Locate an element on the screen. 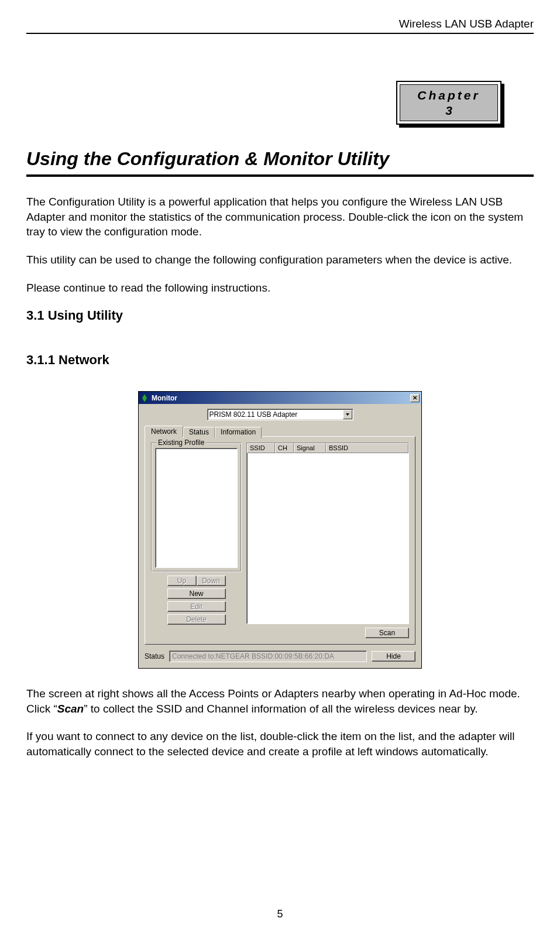 The width and height of the screenshot is (560, 935). up-button: Up is located at coordinates (182, 581).